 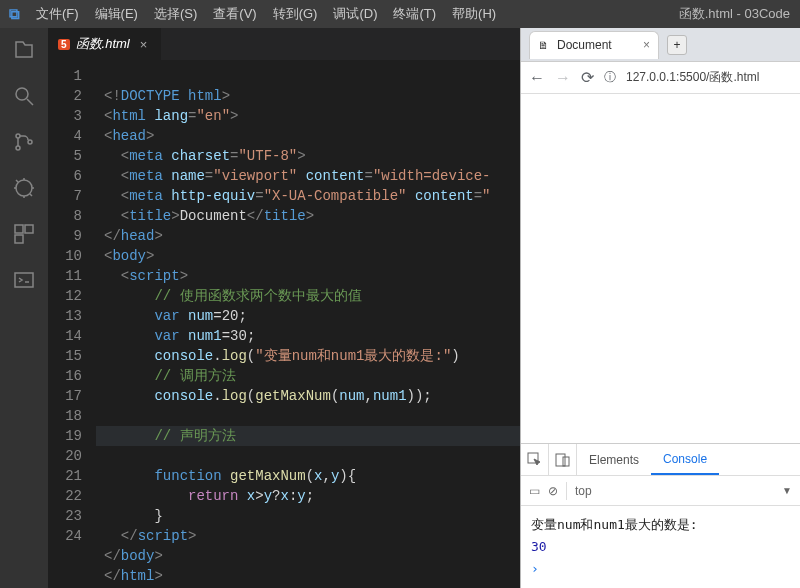 What do you see at coordinates (24, 96) in the screenshot?
I see `search-icon` at bounding box center [24, 96].